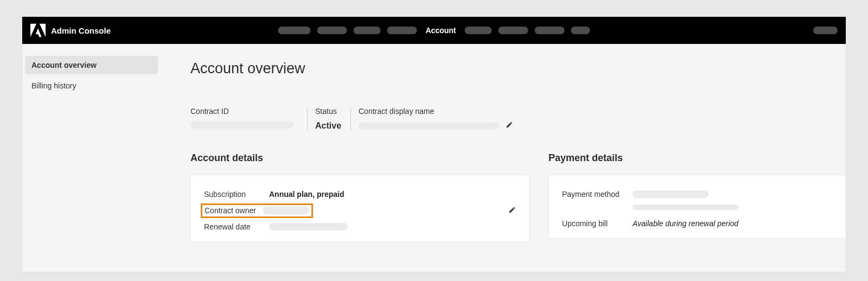 Image resolution: width=868 pixels, height=281 pixels. I want to click on payment-method-redacted, so click(671, 194).